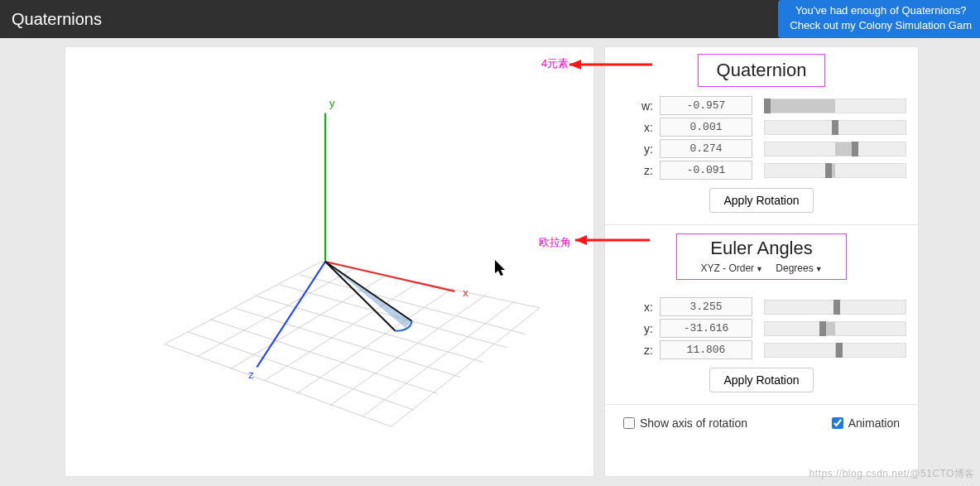 The width and height of the screenshot is (980, 486). Describe the element at coordinates (761, 137) in the screenshot. I see `quaternion-rows: w: x: y: z:` at that location.